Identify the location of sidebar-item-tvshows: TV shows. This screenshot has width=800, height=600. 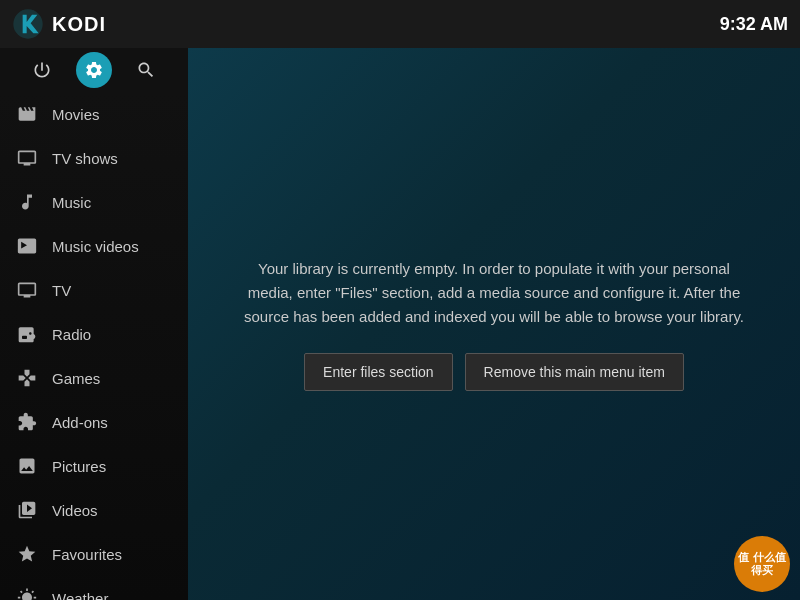
(94, 158).